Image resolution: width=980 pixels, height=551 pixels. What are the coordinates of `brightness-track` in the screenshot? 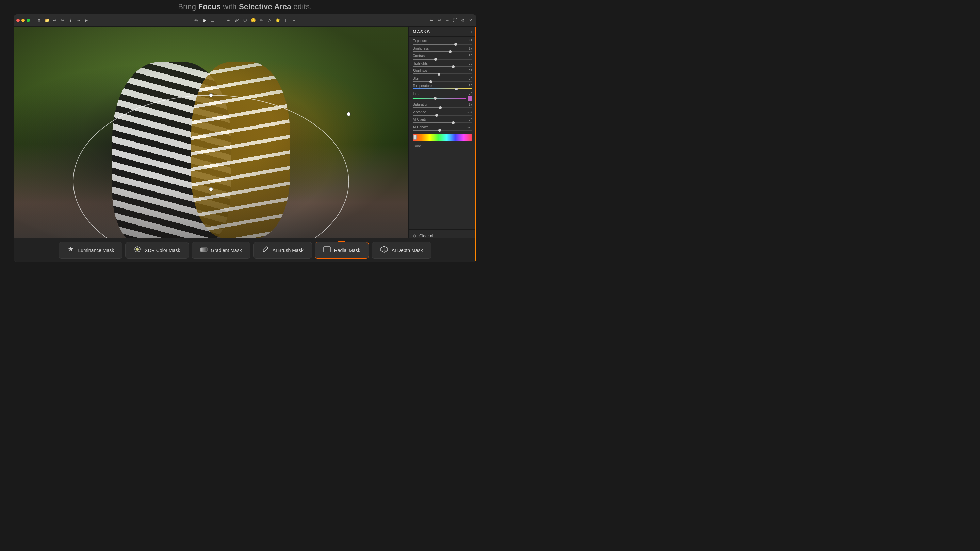 It's located at (442, 52).